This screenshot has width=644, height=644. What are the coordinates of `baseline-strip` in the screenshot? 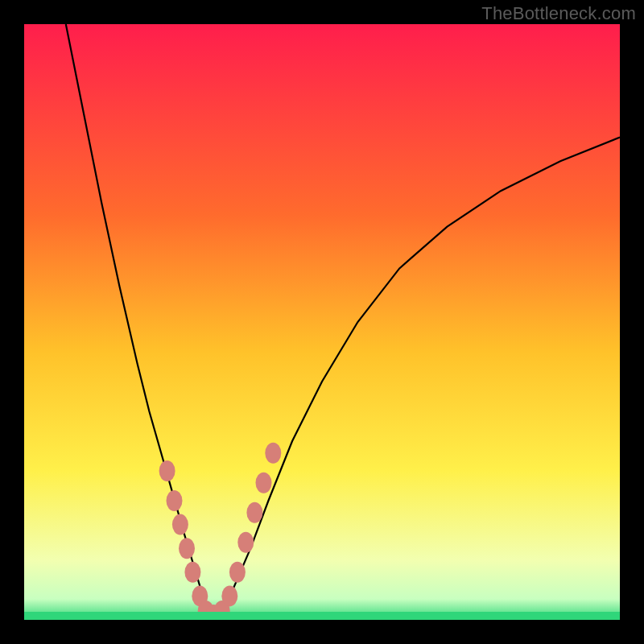 It's located at (322, 616).